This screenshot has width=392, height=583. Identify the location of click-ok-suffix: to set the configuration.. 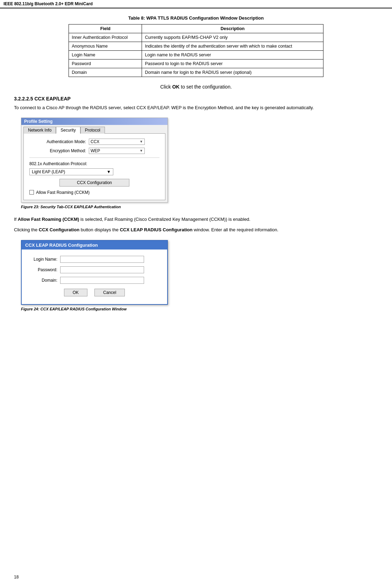
(206, 87).